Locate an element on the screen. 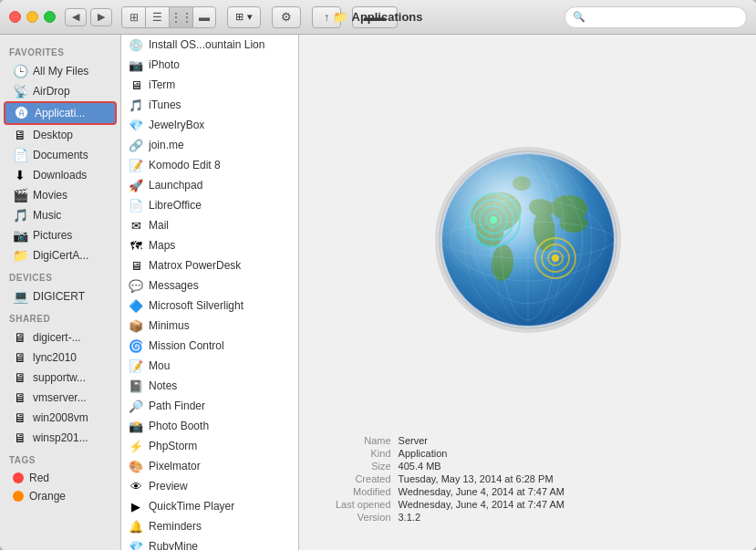 The height and width of the screenshot is (550, 756). file-item-photo-booth: 📸 Photo Booth is located at coordinates (210, 426).